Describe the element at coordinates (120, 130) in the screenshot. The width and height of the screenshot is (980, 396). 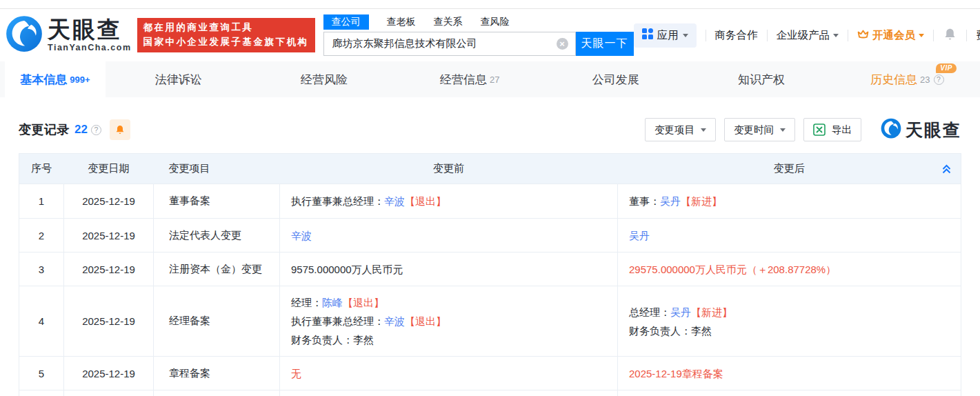
I see `subscribe-bell-button` at that location.